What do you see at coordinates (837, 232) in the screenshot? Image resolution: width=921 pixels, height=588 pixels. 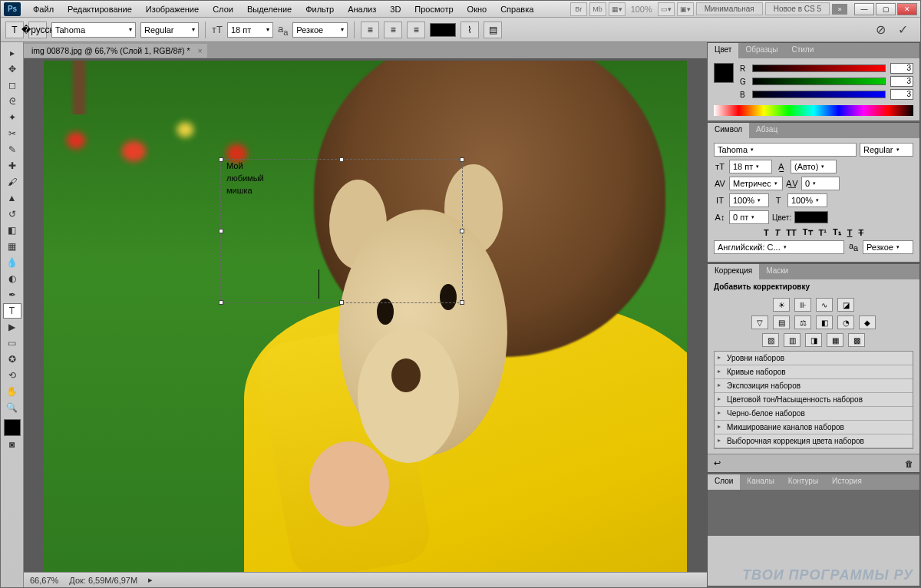 I see `subscript: T₁` at bounding box center [837, 232].